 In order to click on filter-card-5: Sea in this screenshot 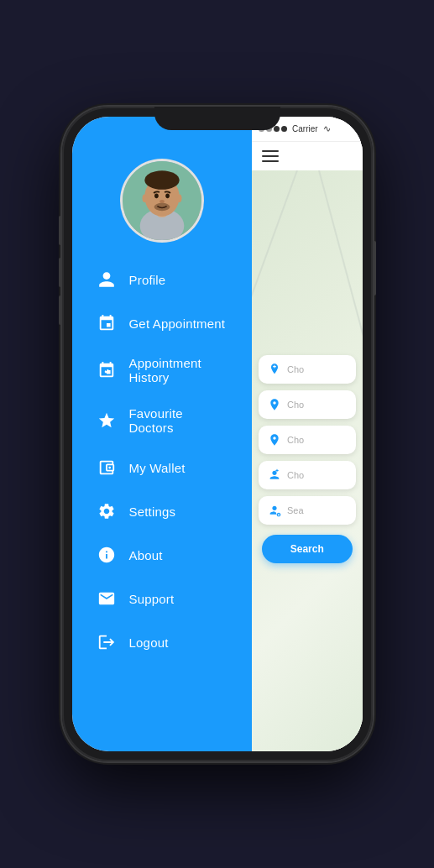, I will do `click(307, 510)`.